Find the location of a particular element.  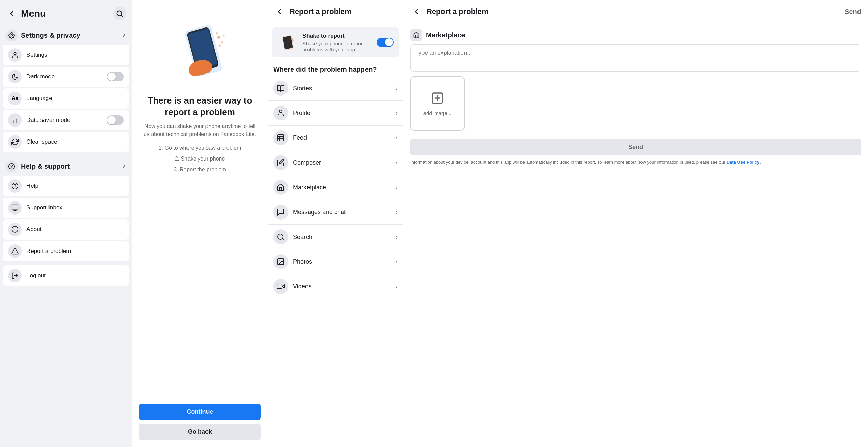

search-button is located at coordinates (120, 14).